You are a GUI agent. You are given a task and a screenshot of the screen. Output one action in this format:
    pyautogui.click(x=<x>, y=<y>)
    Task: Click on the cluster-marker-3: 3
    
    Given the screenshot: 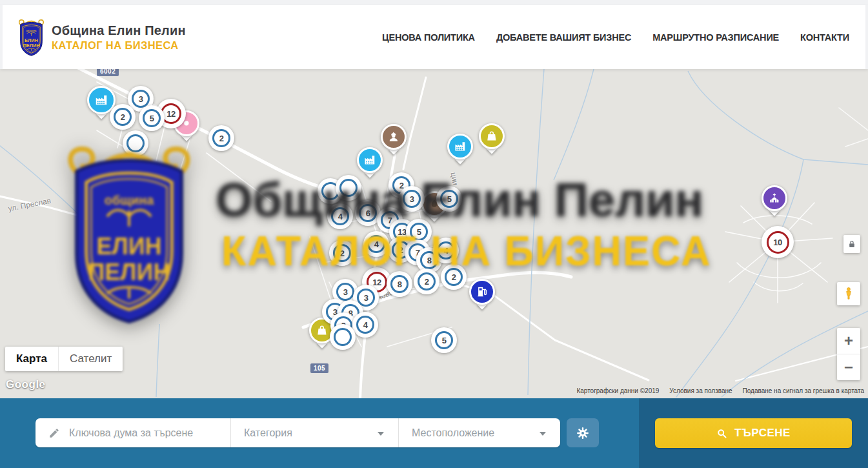 What is the action you would take?
    pyautogui.click(x=412, y=199)
    